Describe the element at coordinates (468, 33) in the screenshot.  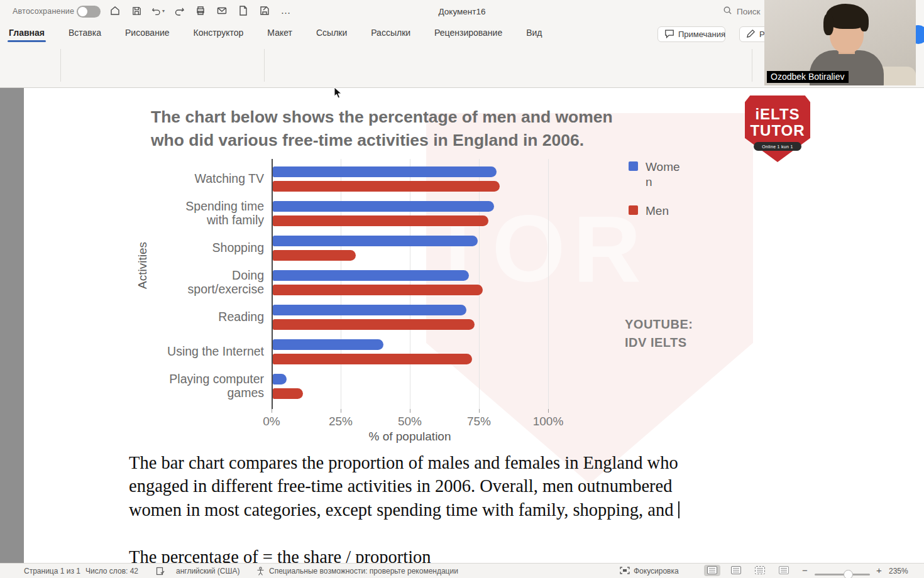
I see `tab-рецензирование: Рецензирование` at that location.